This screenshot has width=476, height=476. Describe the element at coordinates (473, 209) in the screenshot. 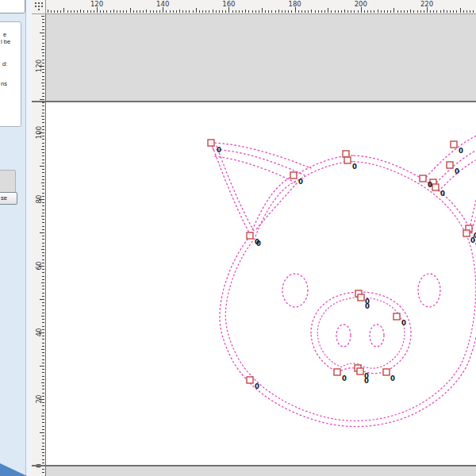

I see `outline-ear-right-return-a` at that location.